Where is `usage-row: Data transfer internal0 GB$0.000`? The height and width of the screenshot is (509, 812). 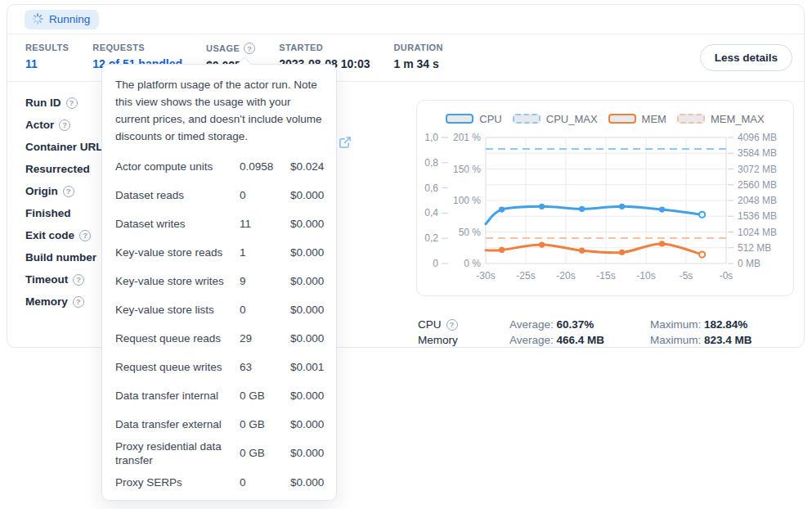 usage-row: Data transfer internal0 GB$0.000 is located at coordinates (219, 396).